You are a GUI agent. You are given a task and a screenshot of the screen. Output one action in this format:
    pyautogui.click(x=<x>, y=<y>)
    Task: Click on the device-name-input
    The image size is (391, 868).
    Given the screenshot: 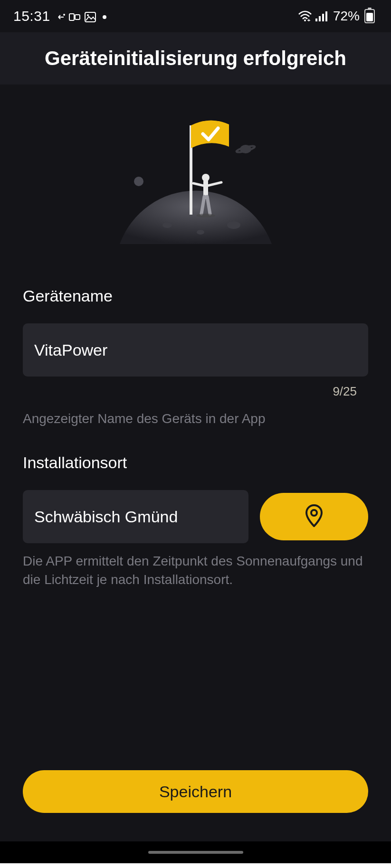 What is the action you would take?
    pyautogui.click(x=196, y=350)
    